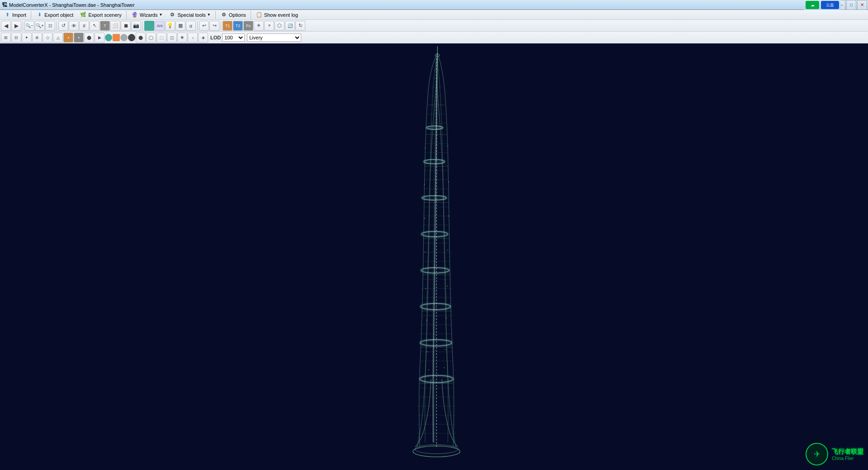 The image size is (868, 470). What do you see at coordinates (862, 5) in the screenshot?
I see `close-button: ✕` at bounding box center [862, 5].